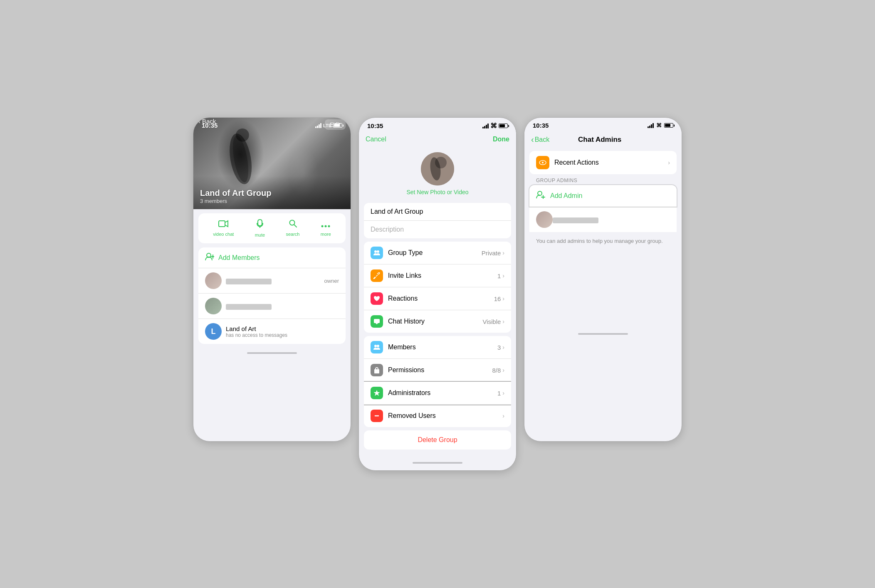 This screenshot has width=875, height=588. What do you see at coordinates (326, 228) in the screenshot?
I see `more-button: more` at bounding box center [326, 228].